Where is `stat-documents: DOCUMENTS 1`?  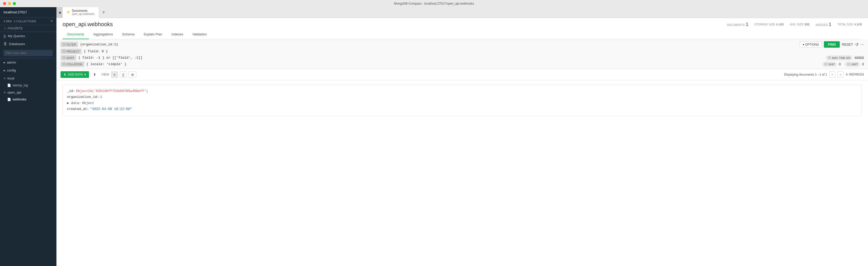
stat-documents: DOCUMENTS 1 is located at coordinates (738, 25).